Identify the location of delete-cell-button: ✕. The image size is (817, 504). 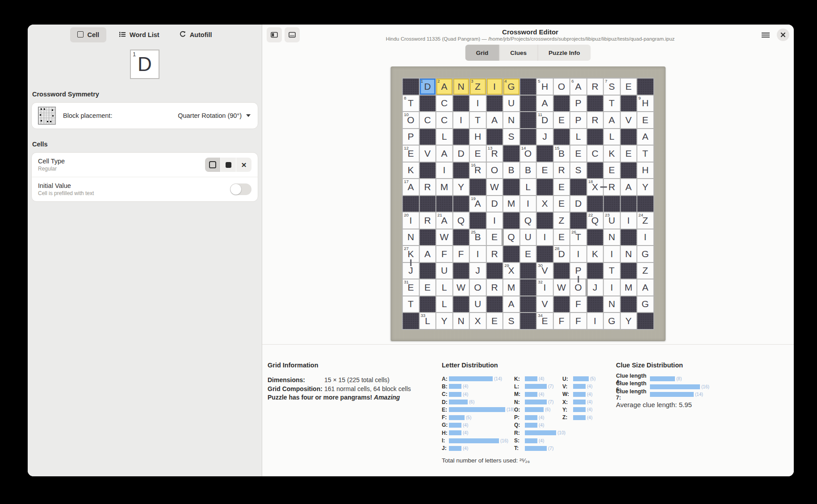
(244, 165).